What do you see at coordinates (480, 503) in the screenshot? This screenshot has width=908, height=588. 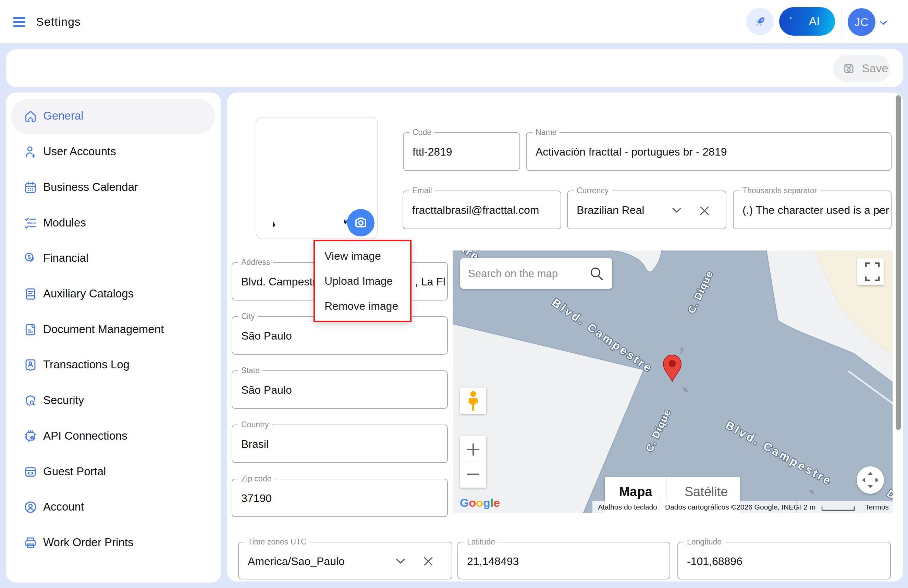 I see `svg-text: Google` at bounding box center [480, 503].